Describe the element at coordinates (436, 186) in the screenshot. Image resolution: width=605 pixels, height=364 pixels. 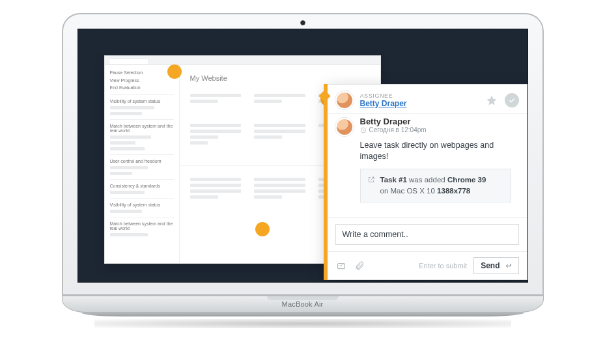
I see `task-meta-box: Task #1 was added Chrome 39 on Mac OS X …` at that location.